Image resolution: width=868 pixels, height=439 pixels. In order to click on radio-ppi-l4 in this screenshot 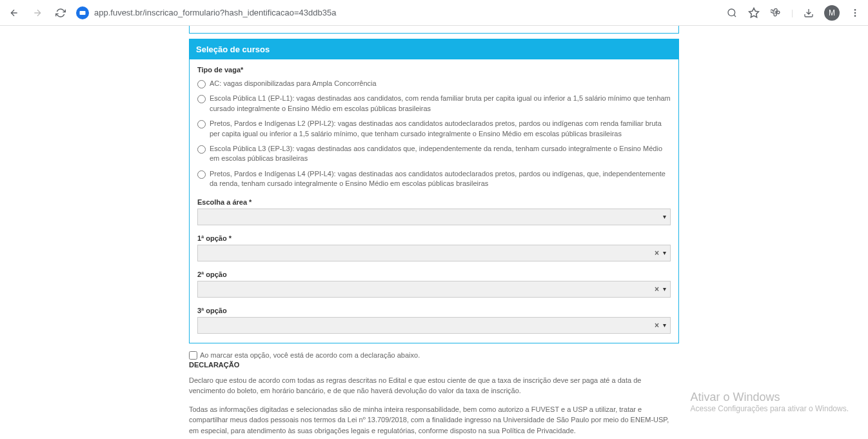, I will do `click(201, 174)`.